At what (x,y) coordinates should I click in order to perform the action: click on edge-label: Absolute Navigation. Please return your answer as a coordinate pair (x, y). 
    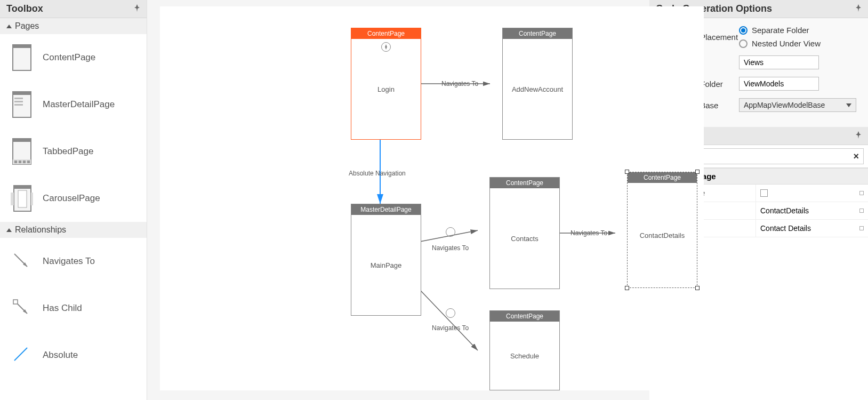
    Looking at the image, I should click on (377, 173).